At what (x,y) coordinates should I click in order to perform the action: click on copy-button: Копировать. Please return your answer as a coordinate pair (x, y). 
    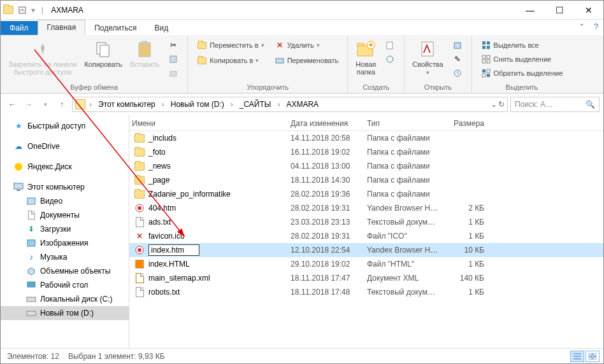
    Looking at the image, I should click on (103, 53).